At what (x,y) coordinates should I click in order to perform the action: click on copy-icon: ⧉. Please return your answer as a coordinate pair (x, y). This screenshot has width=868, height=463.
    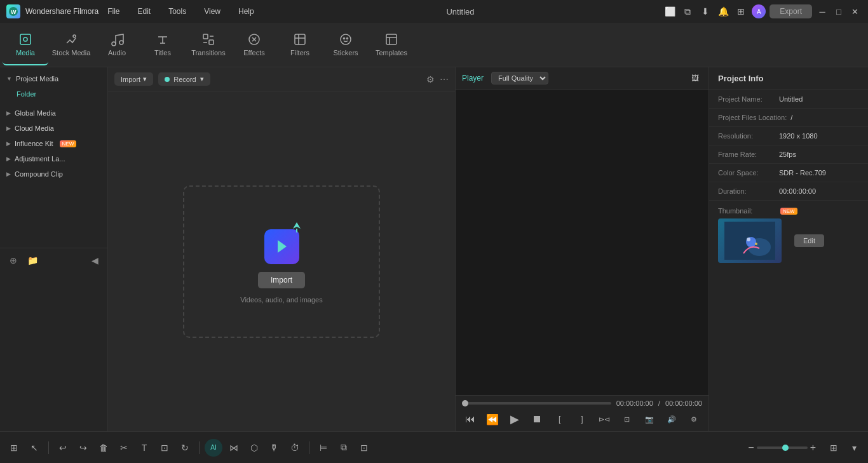
    Looking at the image, I should click on (688, 11).